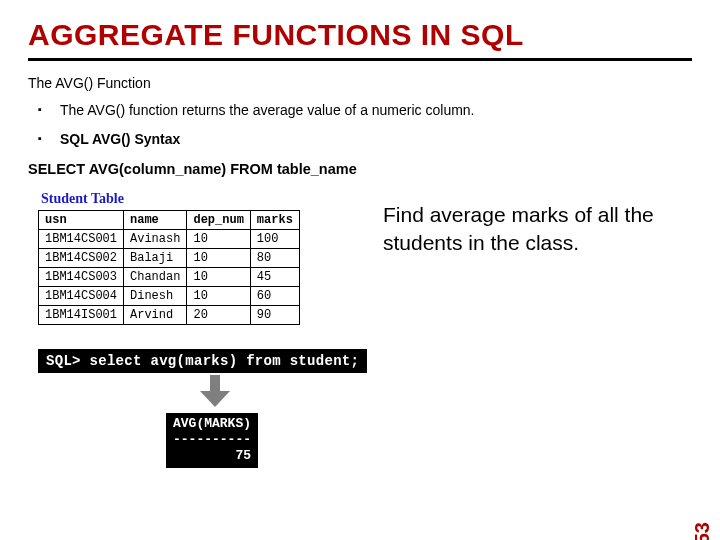 The width and height of the screenshot is (720, 540). Describe the element at coordinates (82, 220) in the screenshot. I see `col-header: usn` at that location.